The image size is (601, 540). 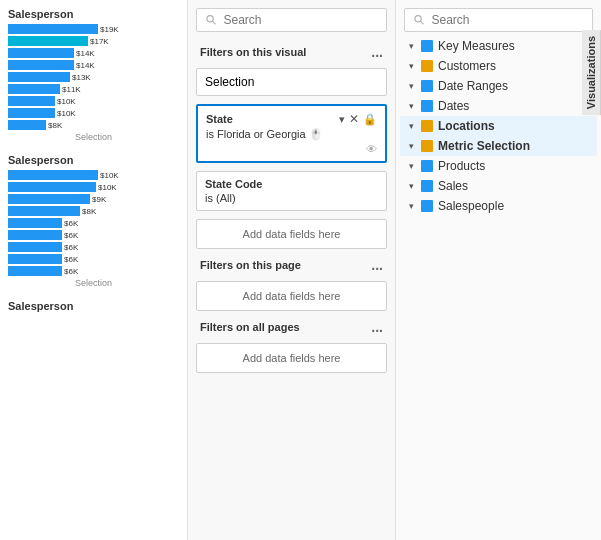 I want to click on bar-value: $11K, so click(x=72, y=90).